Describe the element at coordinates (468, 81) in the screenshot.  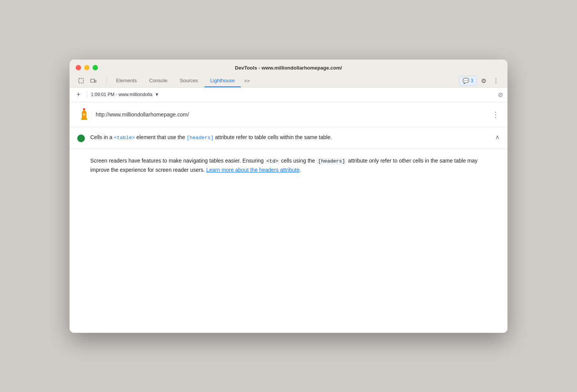
I see `message-badge: 💬 3` at that location.